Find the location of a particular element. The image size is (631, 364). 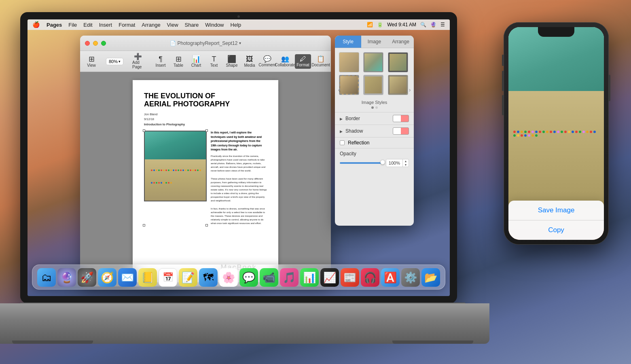

dock-item-siri: 🔮 is located at coordinates (67, 277).